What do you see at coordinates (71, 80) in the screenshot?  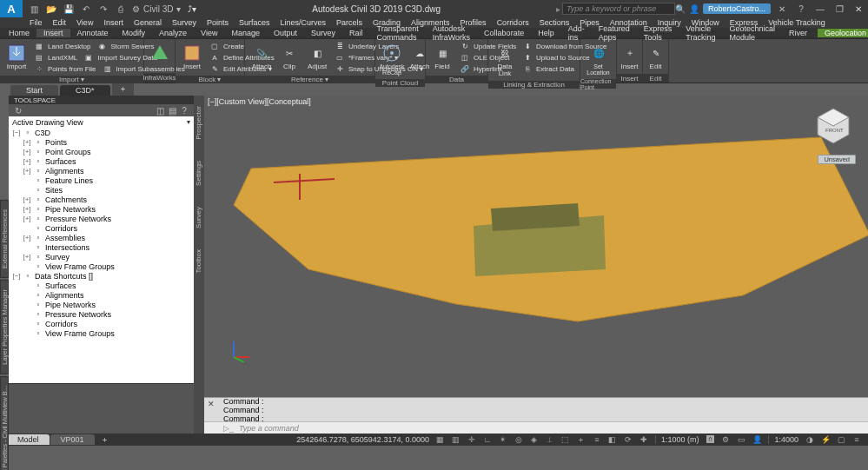 I see `panel-title-import: Import ▾` at bounding box center [71, 80].